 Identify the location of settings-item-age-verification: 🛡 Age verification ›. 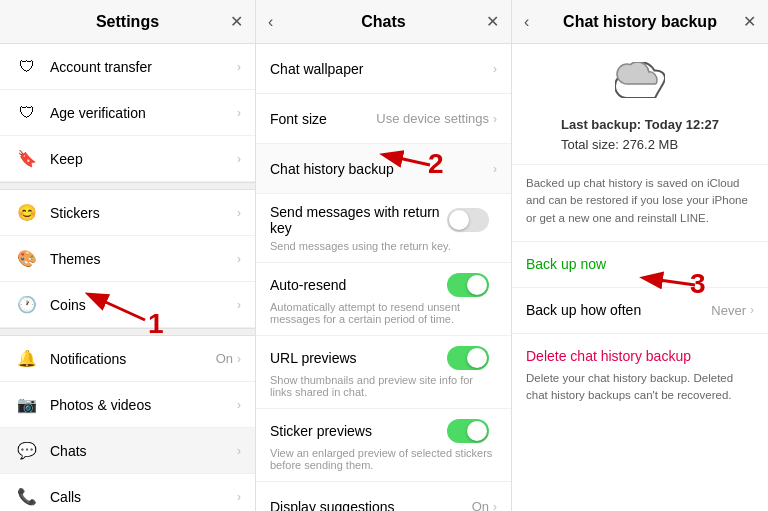
(128, 113).